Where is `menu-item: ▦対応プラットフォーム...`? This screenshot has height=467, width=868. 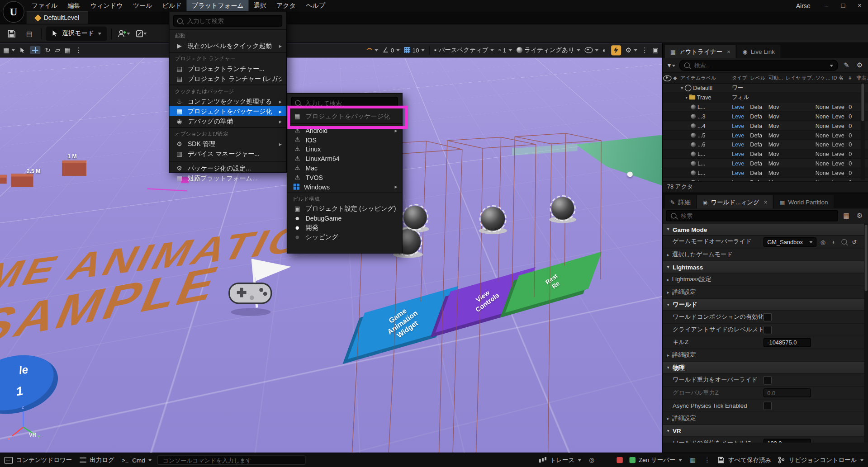 menu-item: ▦対応プラットフォーム... is located at coordinates (228, 178).